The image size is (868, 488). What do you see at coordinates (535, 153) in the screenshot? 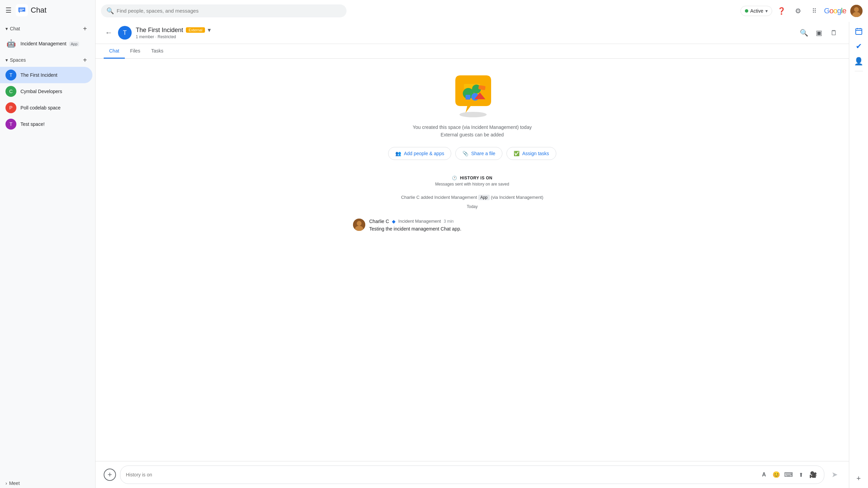
I see `assign-tasks-label: Assign tasks` at bounding box center [535, 153].